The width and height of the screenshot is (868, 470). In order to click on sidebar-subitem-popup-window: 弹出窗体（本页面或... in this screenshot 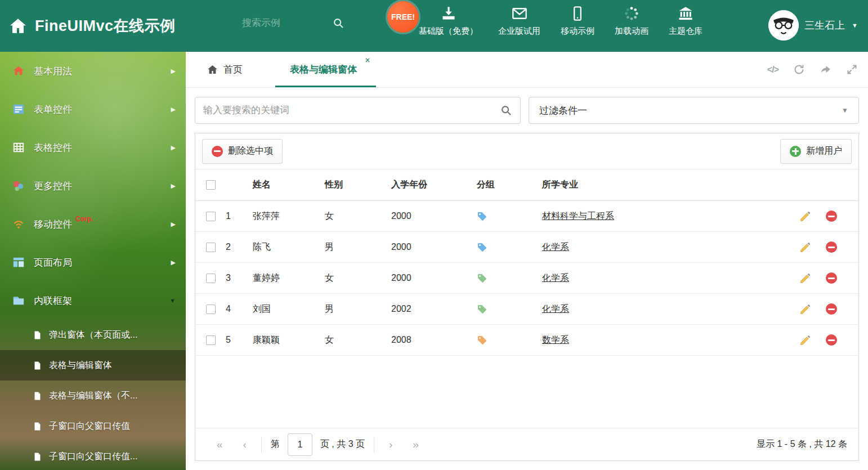, I will do `click(93, 335)`.